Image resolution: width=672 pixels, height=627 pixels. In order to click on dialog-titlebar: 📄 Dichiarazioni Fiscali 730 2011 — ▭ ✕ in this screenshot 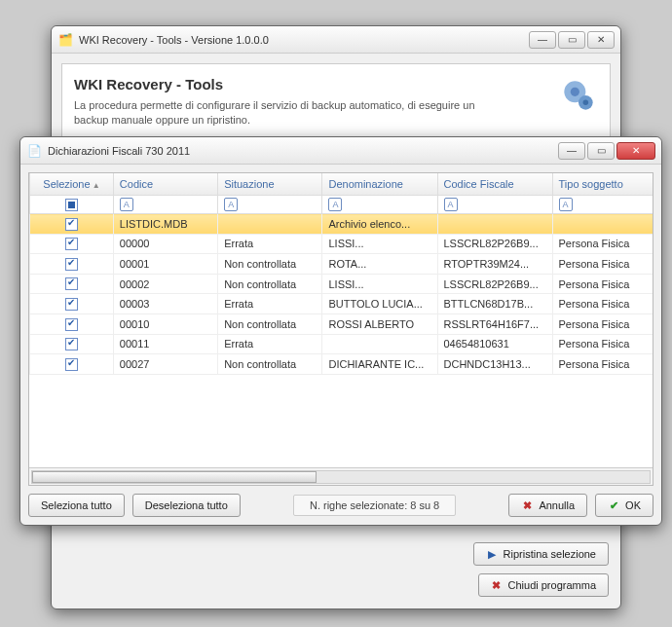, I will do `click(341, 151)`.